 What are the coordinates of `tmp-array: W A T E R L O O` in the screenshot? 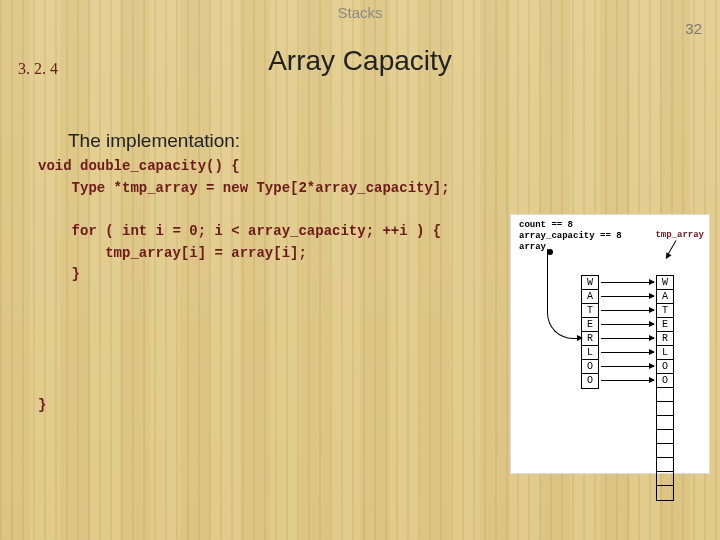 It's located at (665, 388).